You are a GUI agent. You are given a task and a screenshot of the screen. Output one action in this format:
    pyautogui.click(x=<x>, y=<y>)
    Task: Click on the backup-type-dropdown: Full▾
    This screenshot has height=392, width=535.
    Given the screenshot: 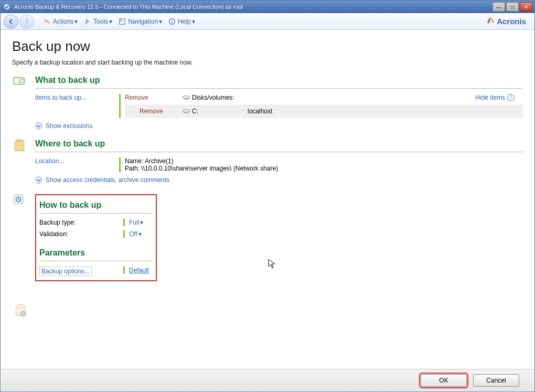 What is the action you would take?
    pyautogui.click(x=133, y=223)
    